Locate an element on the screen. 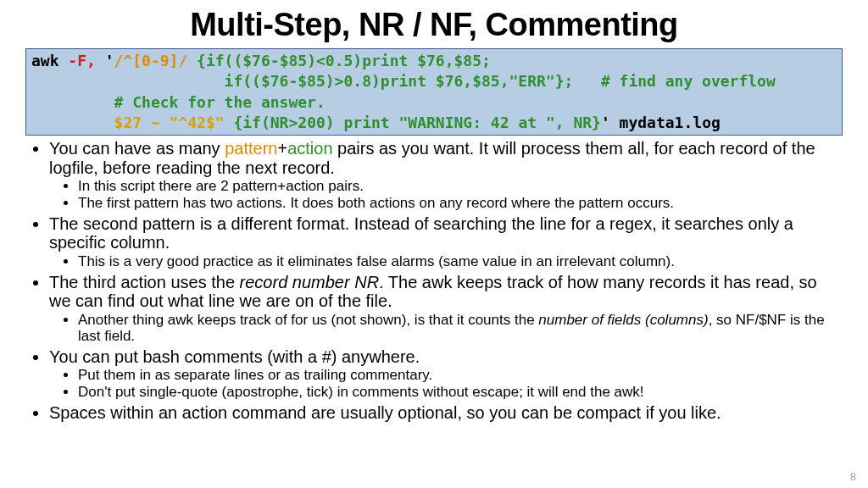 The image size is (868, 488). em-text: record number NR is located at coordinates (310, 282).